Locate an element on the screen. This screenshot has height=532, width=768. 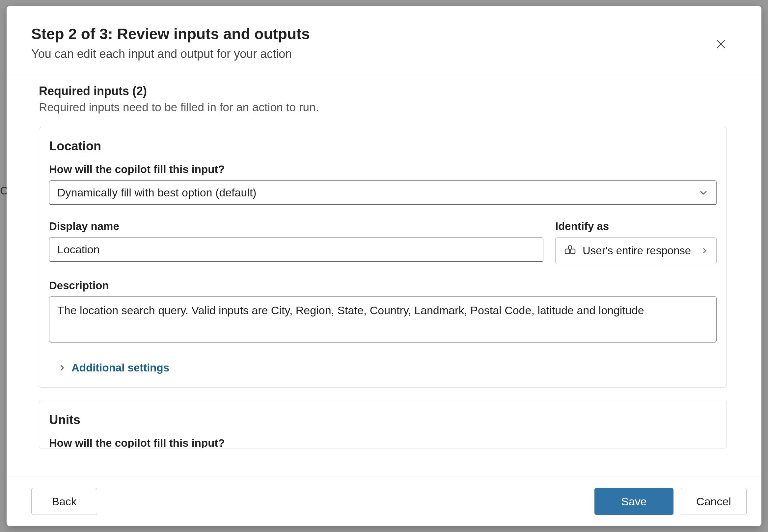
description-input is located at coordinates (383, 319).